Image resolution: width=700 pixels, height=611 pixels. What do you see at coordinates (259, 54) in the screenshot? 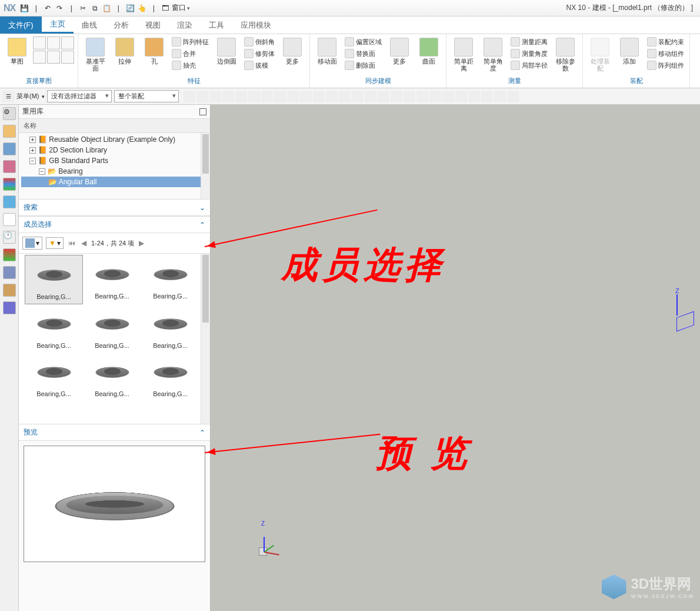
I see `trim-body: 修剪体` at bounding box center [259, 54].